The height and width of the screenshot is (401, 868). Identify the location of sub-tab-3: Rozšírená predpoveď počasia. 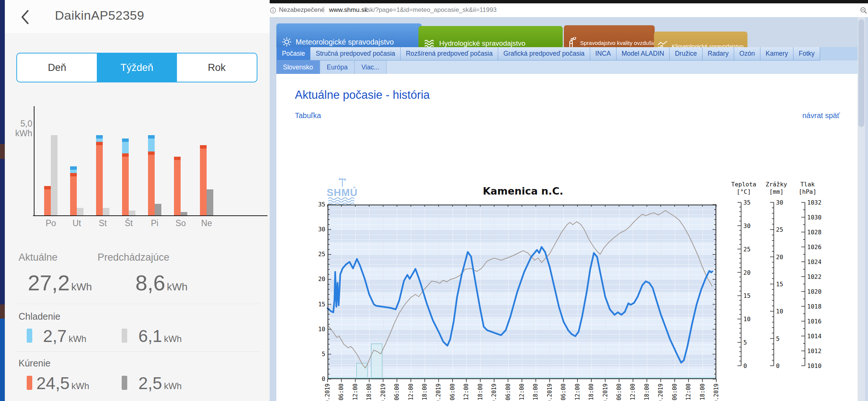
(450, 54).